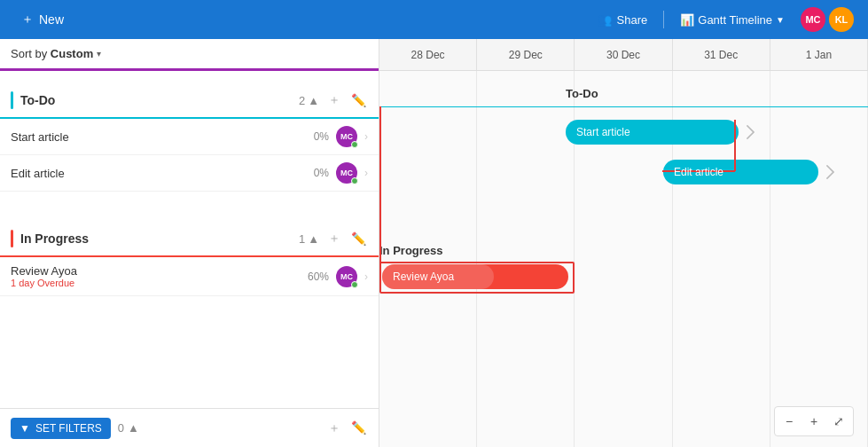 The width and height of the screenshot is (868, 447). Describe the element at coordinates (814, 421) in the screenshot. I see `zoom-plus-button: +` at that location.